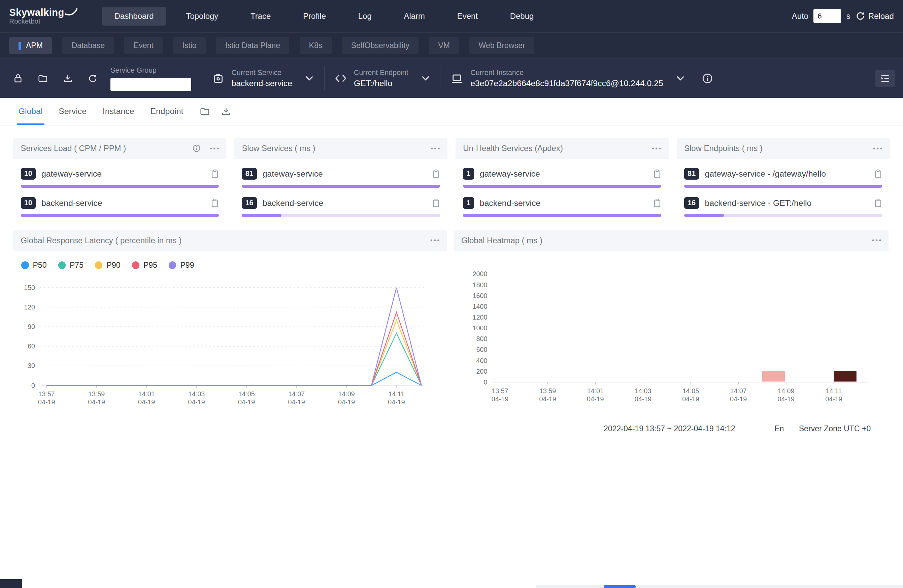 The width and height of the screenshot is (903, 588). Describe the element at coordinates (380, 45) in the screenshot. I see `layer-tab-selfobservability: SelfObservability` at that location.